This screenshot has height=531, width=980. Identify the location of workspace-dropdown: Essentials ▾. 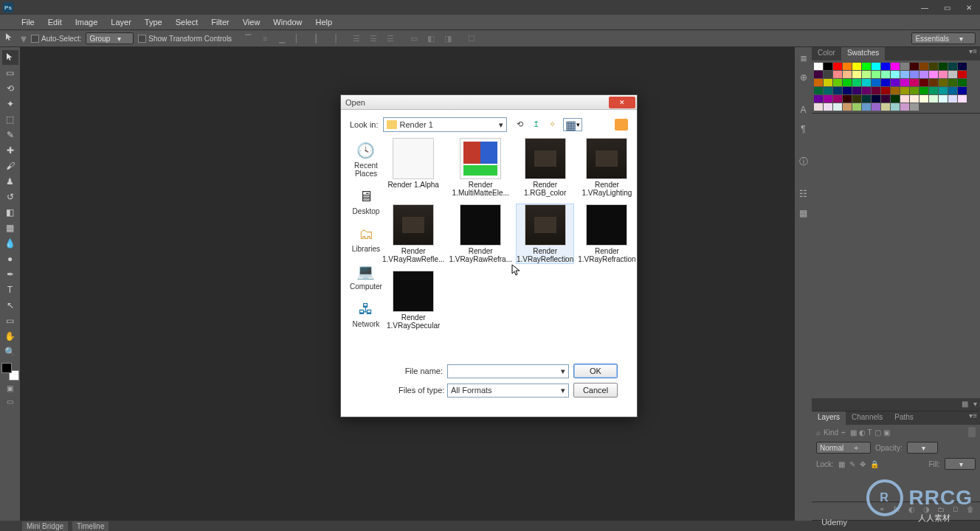
(943, 38).